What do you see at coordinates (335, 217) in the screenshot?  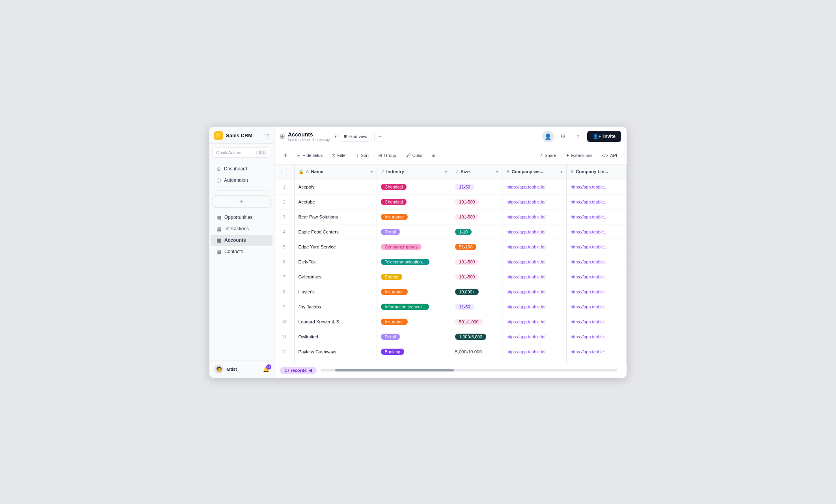 I see `cell-name: Bear Paw Solutions` at bounding box center [335, 217].